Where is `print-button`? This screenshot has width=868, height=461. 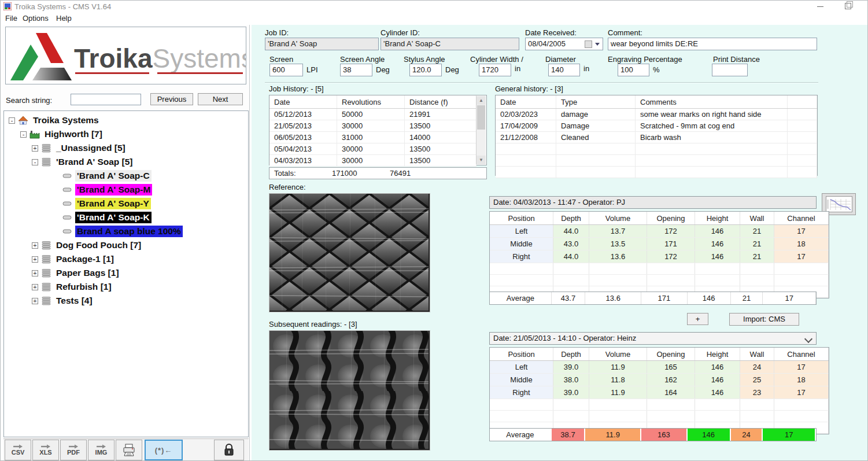
print-button is located at coordinates (129, 450).